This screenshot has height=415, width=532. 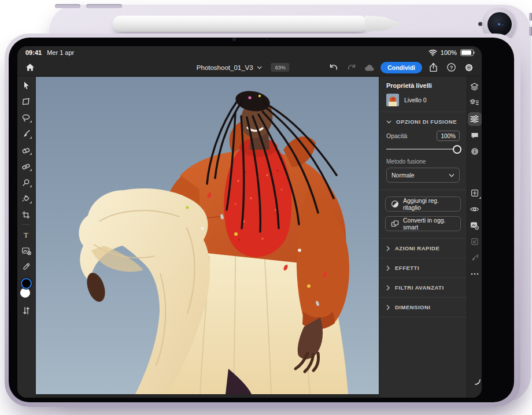 What do you see at coordinates (26, 166) in the screenshot?
I see `bandage-icon` at bounding box center [26, 166].